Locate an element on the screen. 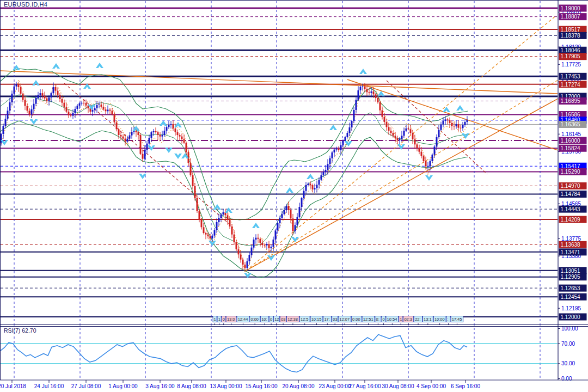  rsi-tick-label: 70.00 is located at coordinates (568, 344).